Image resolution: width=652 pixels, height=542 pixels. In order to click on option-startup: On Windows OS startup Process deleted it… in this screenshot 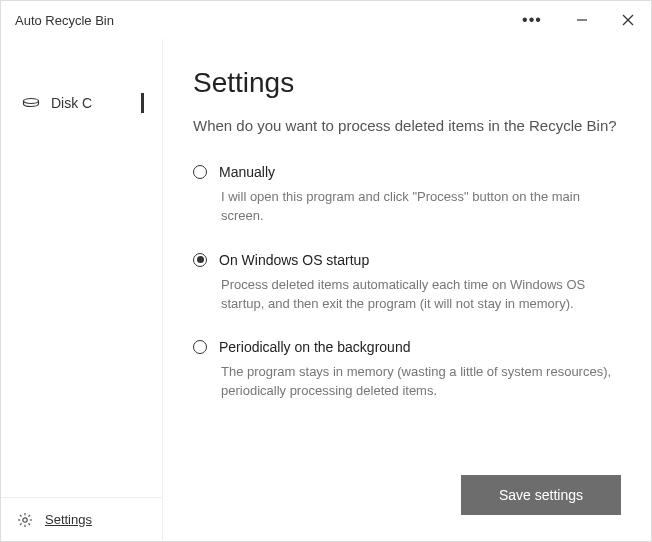, I will do `click(407, 283)`.